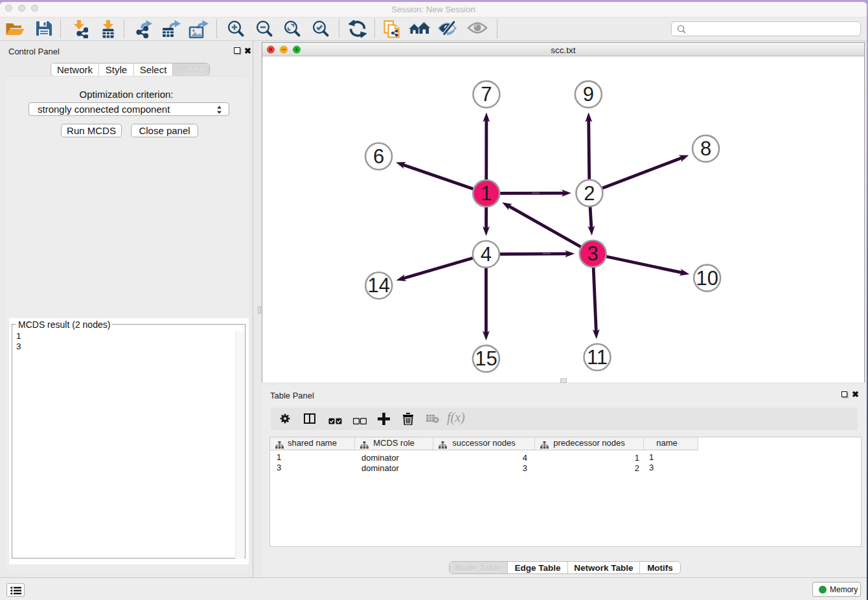 Image resolution: width=868 pixels, height=600 pixels. I want to click on svg-text: 11, so click(597, 358).